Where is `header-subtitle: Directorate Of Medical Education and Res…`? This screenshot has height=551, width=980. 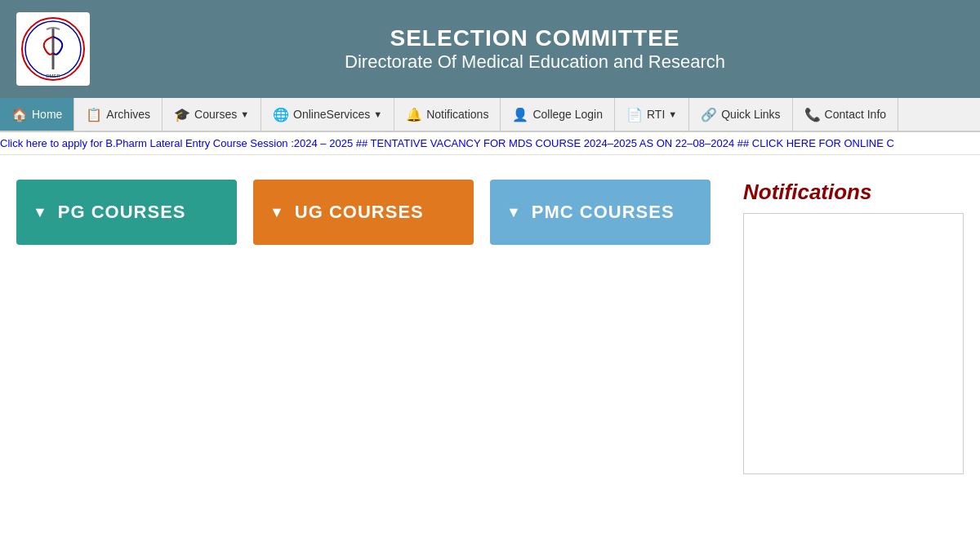 header-subtitle: Directorate Of Medical Education and Res… is located at coordinates (535, 62).